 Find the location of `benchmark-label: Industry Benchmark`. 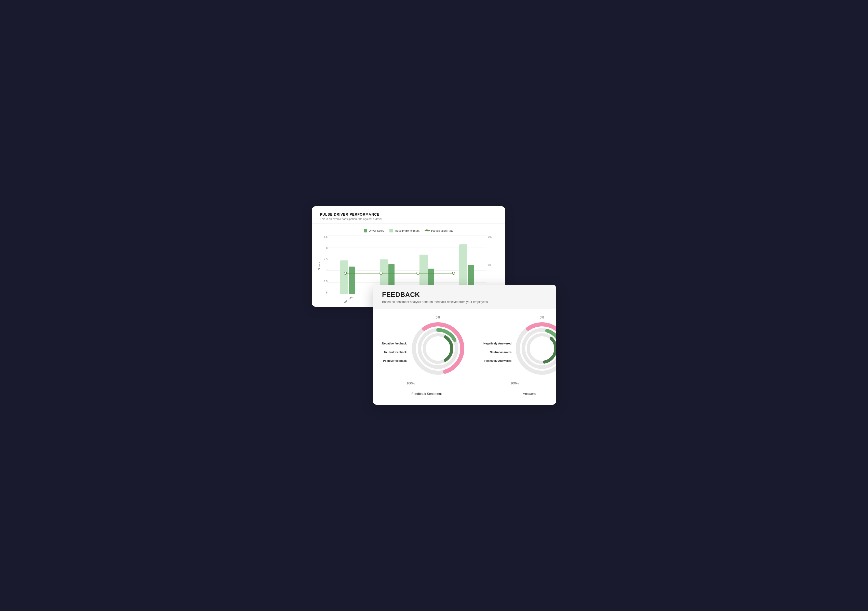

benchmark-label: Industry Benchmark is located at coordinates (407, 230).